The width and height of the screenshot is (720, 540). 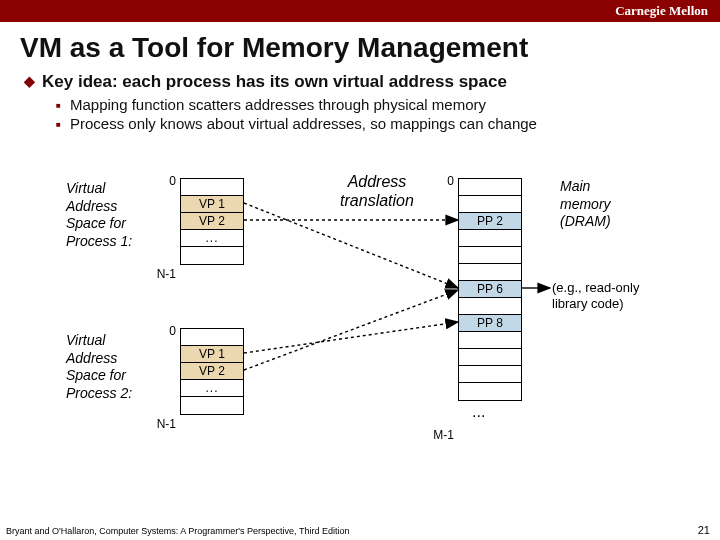 What do you see at coordinates (388, 124) in the screenshot?
I see `sub-bullet-2: ■Process only knows about virtual addres…` at bounding box center [388, 124].